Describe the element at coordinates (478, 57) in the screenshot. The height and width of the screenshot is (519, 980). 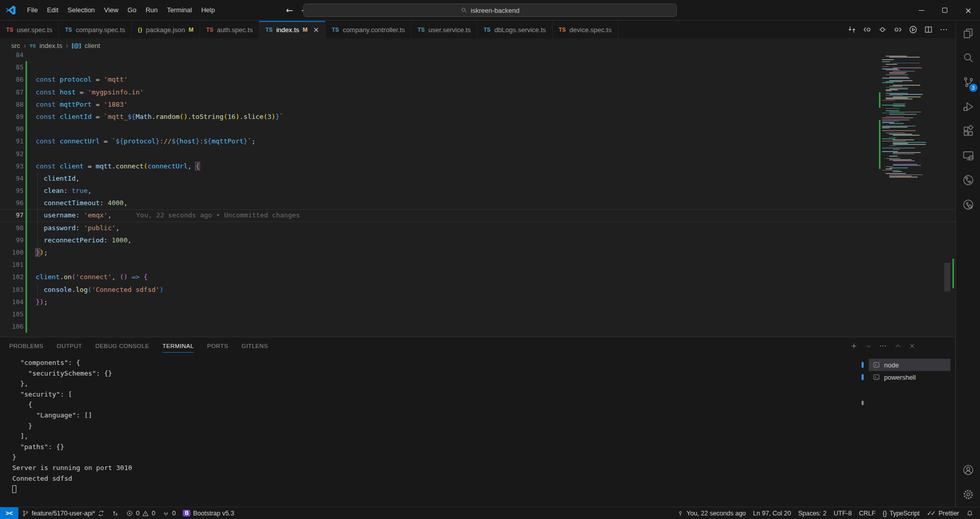
I see `code-line: 84` at that location.